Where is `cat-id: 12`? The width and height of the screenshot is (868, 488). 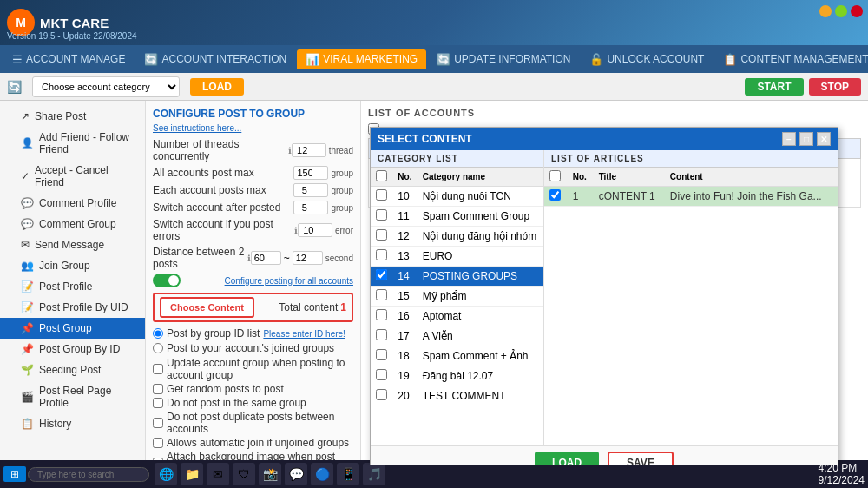
cat-id: 12 is located at coordinates (404, 236).